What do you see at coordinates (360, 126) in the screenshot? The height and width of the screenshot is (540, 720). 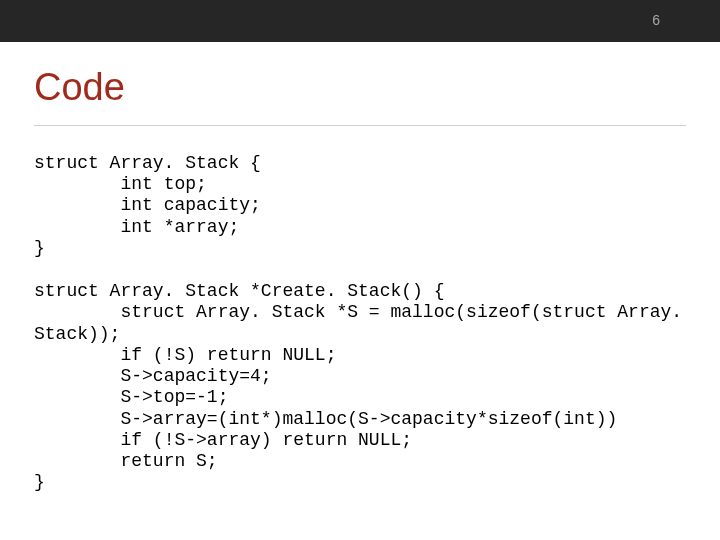 I see `title-divider` at bounding box center [360, 126].